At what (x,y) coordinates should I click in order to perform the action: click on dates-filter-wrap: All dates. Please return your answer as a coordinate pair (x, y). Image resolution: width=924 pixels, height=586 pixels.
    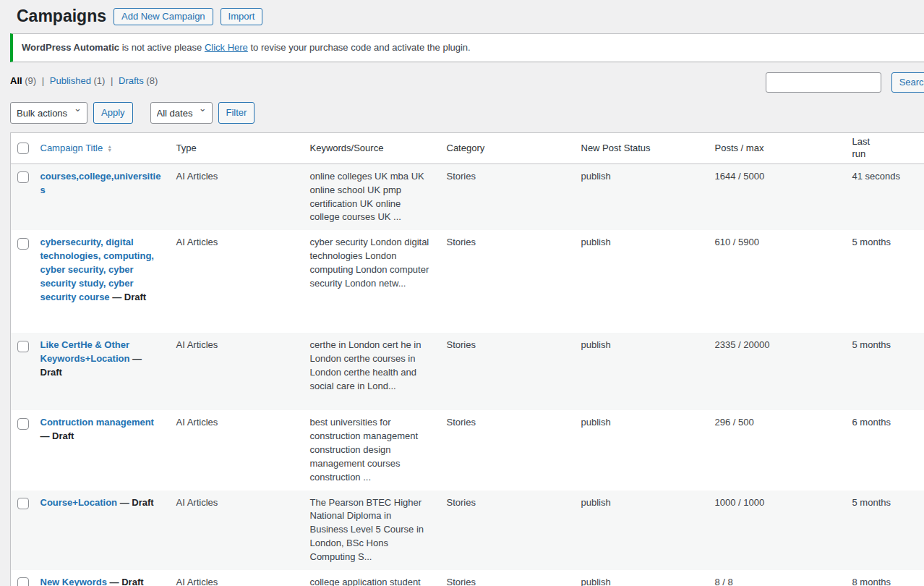
    Looking at the image, I should click on (181, 113).